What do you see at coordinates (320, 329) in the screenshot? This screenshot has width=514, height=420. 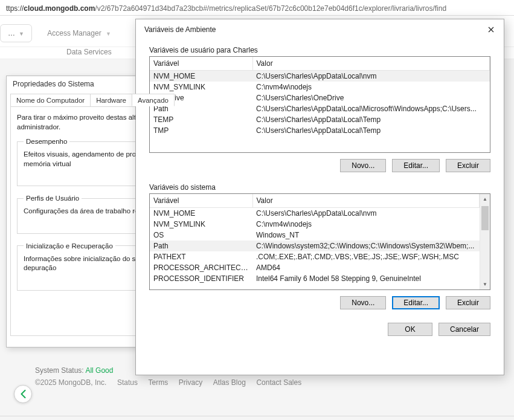 I see `dialog-final-buttons: OK Cancelar` at bounding box center [320, 329].